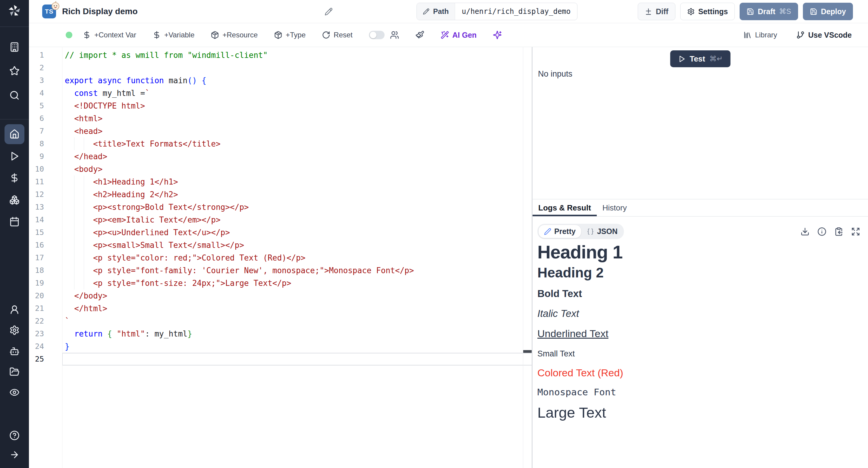 This screenshot has height=468, width=868. What do you see at coordinates (280, 359) in the screenshot?
I see `code-line-25: 25` at bounding box center [280, 359].